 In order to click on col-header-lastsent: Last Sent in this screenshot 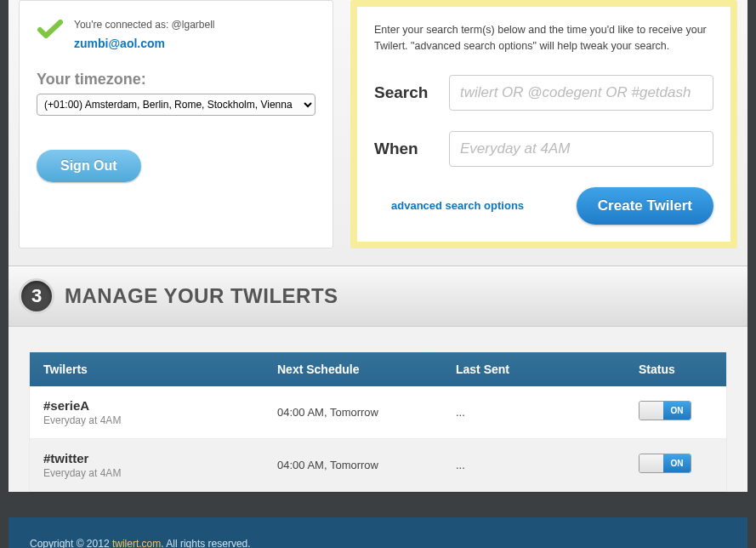, I will do `click(548, 369)`.